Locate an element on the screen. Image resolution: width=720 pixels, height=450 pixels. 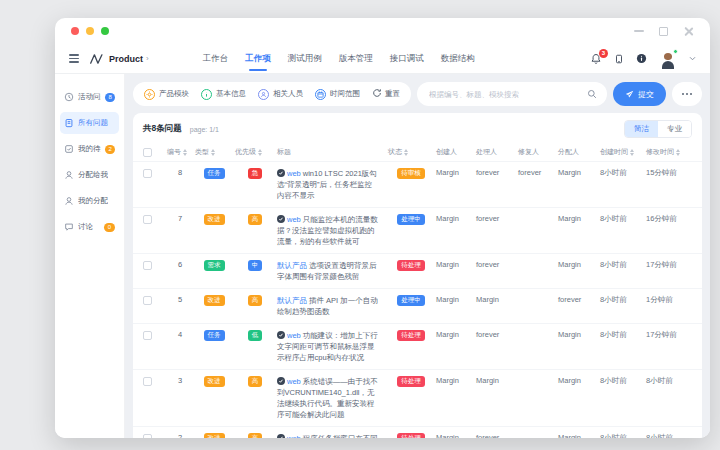
column-header-8: 修复人 is located at coordinates (537, 152).